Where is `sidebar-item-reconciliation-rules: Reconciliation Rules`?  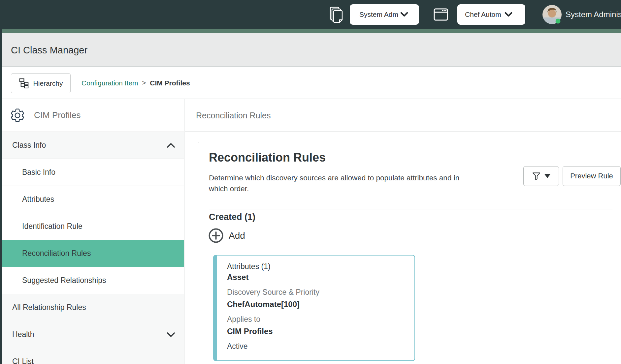 sidebar-item-reconciliation-rules: Reconciliation Rules is located at coordinates (93, 254).